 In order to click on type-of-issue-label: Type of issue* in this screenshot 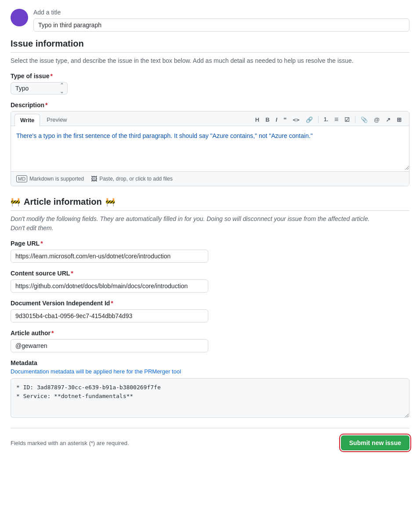, I will do `click(210, 76)`.